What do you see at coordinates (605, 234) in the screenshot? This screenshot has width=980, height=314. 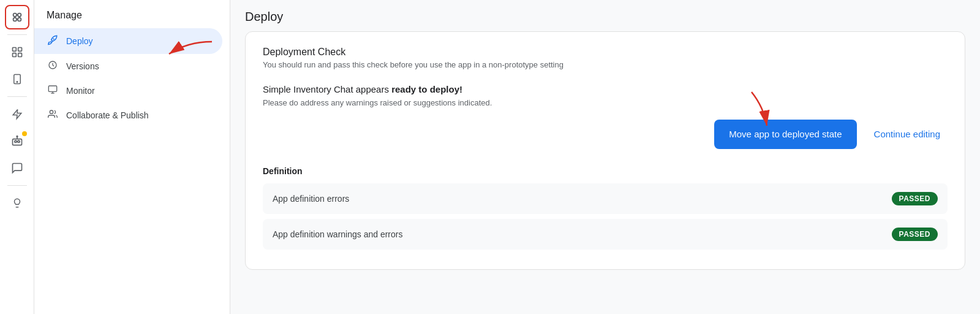 I see `check-row-1: App definition warnings and errors PASSE…` at bounding box center [605, 234].